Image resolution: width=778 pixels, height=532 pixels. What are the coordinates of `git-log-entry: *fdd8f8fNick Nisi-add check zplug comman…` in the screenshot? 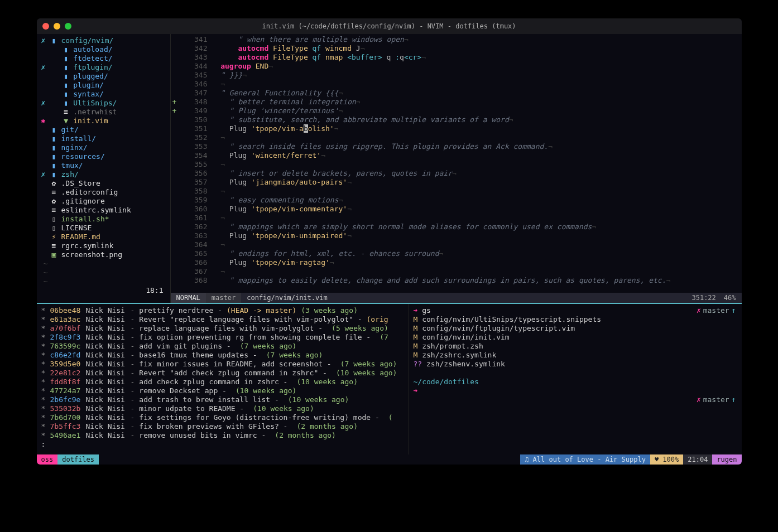 It's located at (223, 382).